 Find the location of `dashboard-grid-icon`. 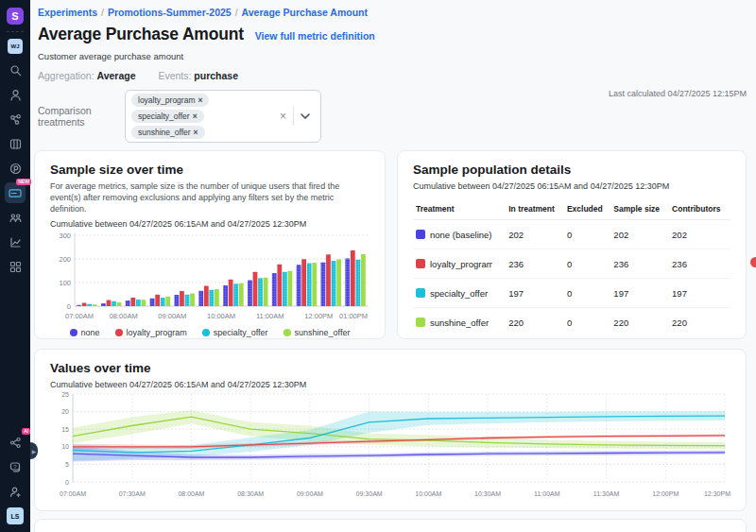

dashboard-grid-icon is located at coordinates (15, 266).